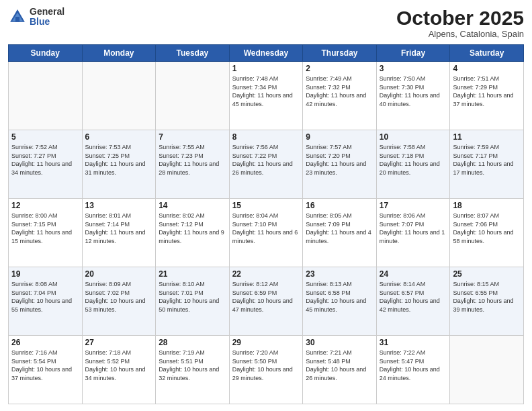  I want to click on calendar-day-cell: 5Sunrise: 7:52 AM Sunset: 7:27 PM Daylig…, so click(46, 165).